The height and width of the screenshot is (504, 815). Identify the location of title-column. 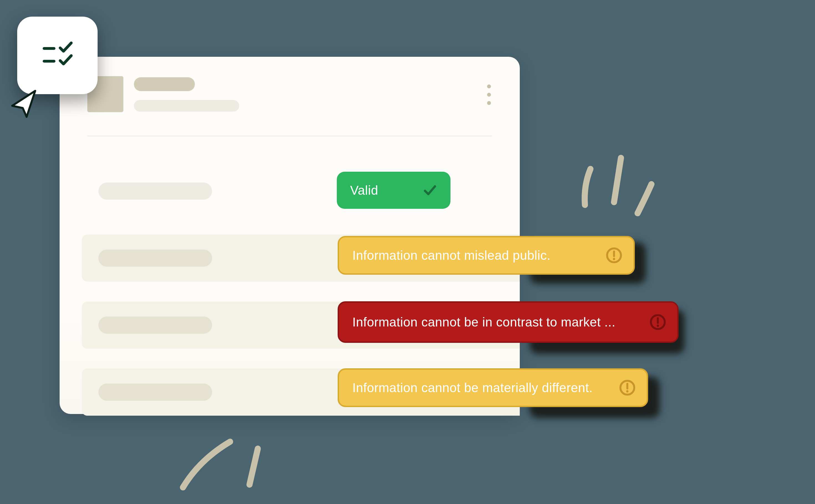
(305, 94).